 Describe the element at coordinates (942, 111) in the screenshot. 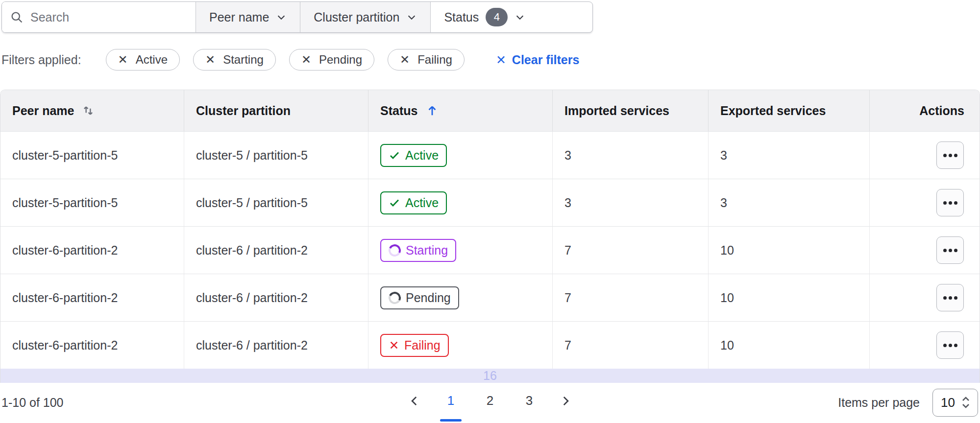

I see `column-label: Actions` at that location.